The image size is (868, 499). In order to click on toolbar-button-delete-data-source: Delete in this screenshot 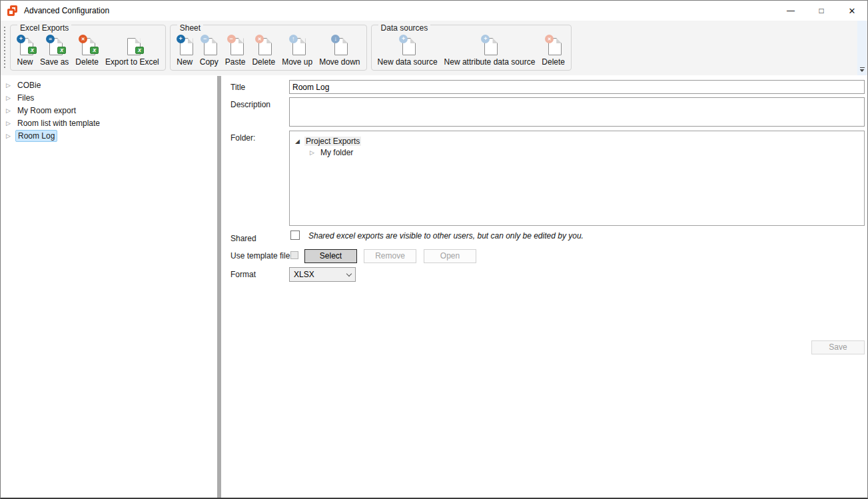, I will do `click(553, 51)`.